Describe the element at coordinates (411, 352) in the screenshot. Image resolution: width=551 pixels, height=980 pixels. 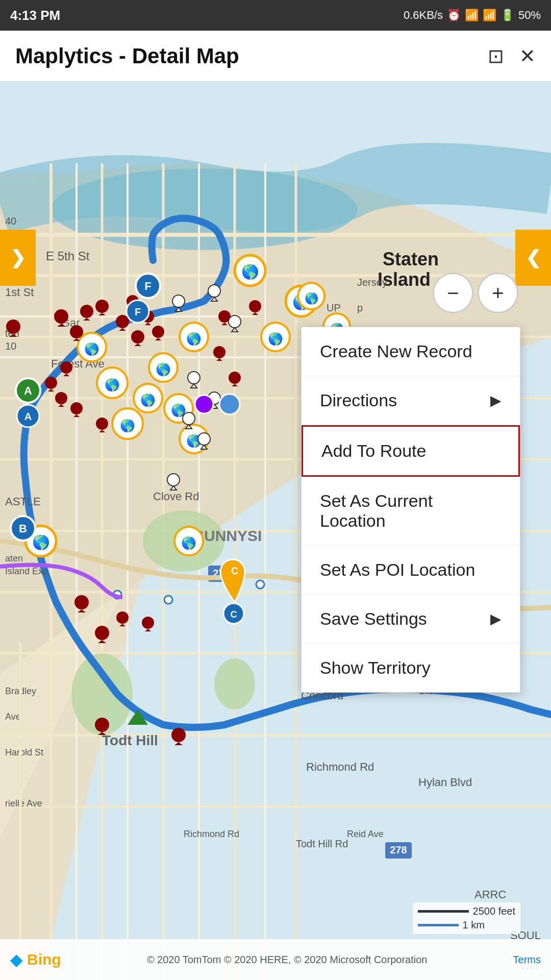
I see `menu-item-create-record: Create New Record` at that location.